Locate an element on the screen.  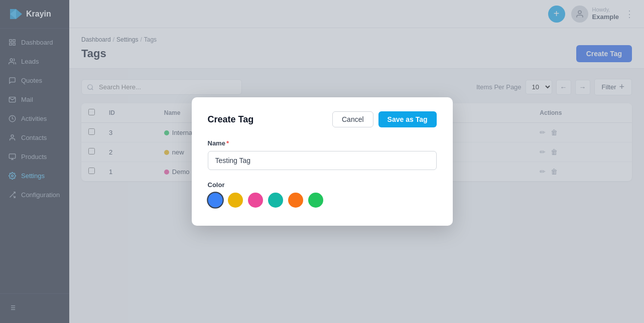
required-star: * is located at coordinates (228, 143).